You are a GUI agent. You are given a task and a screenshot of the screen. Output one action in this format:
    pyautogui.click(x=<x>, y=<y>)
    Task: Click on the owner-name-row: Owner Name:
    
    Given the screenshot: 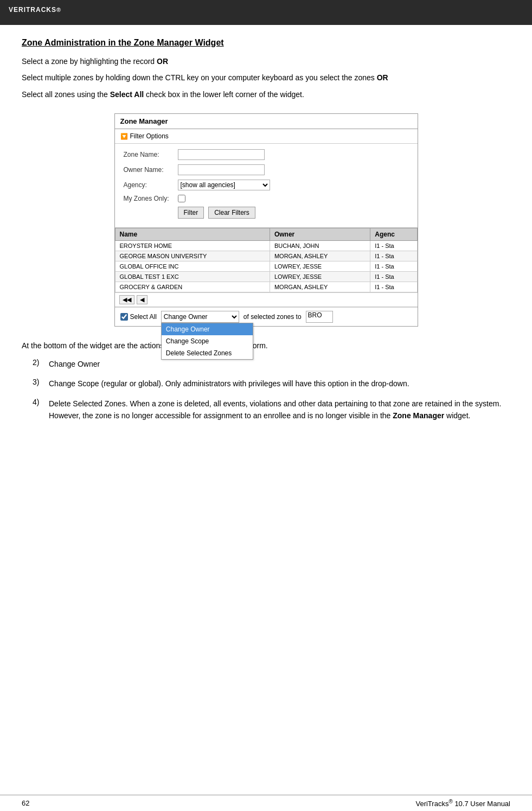 What is the action you would take?
    pyautogui.click(x=266, y=170)
    